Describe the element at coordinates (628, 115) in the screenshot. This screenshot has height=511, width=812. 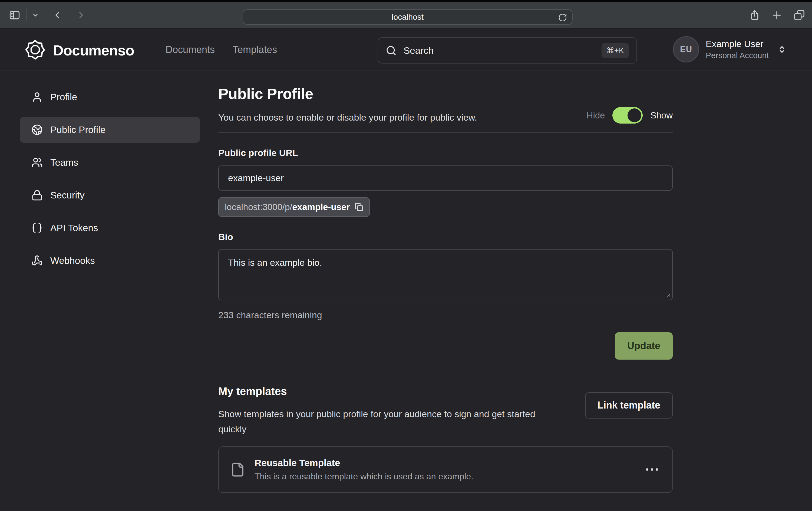
I see `profile-visibility-toggle` at that location.